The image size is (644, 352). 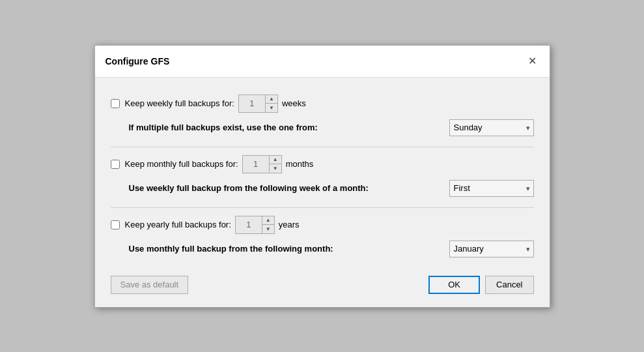 I want to click on weekly-sub-row: If multiple full backups exist, use the …, so click(x=322, y=129).